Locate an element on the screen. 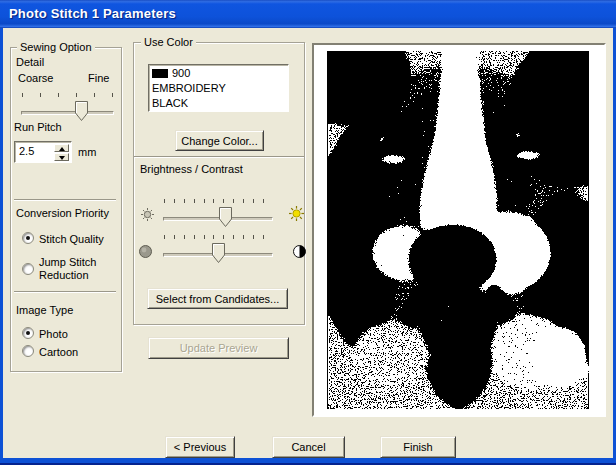 The height and width of the screenshot is (465, 616). brightness-slider-ticks is located at coordinates (218, 201).